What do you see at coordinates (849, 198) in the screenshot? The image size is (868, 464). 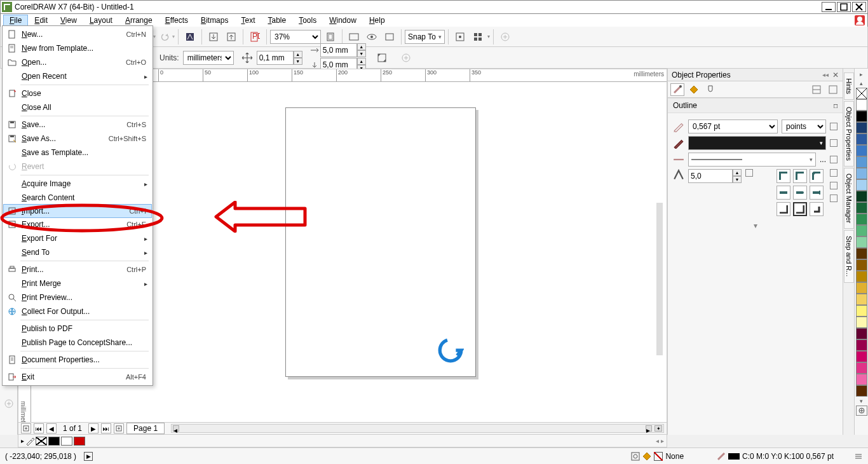 I see `vtab-object-manager: Object Manager` at bounding box center [849, 198].